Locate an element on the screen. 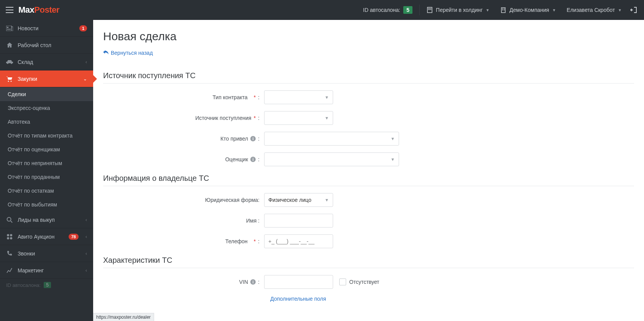 The width and height of the screenshot is (644, 321). sidebar-item-avito: Авито Аукцион 78 ‹ is located at coordinates (47, 237).